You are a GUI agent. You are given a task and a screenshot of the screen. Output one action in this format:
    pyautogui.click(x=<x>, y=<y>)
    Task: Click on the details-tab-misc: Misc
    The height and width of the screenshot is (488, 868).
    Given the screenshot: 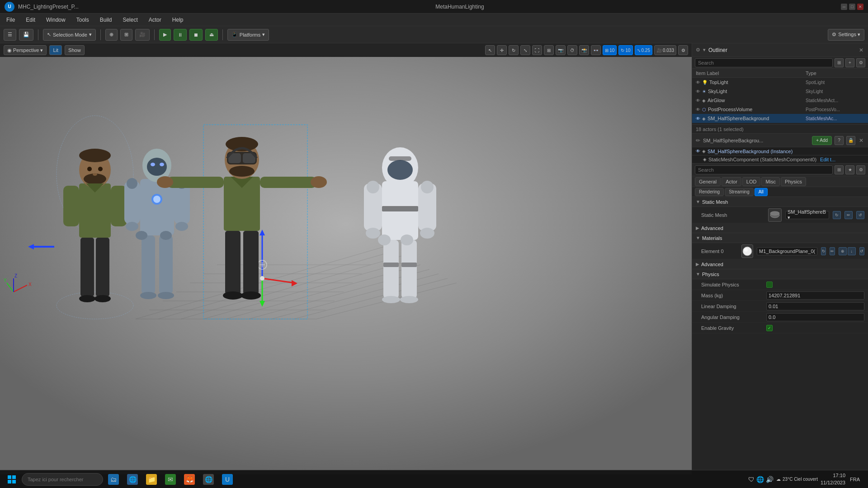 What is the action you would take?
    pyautogui.click(x=770, y=182)
    